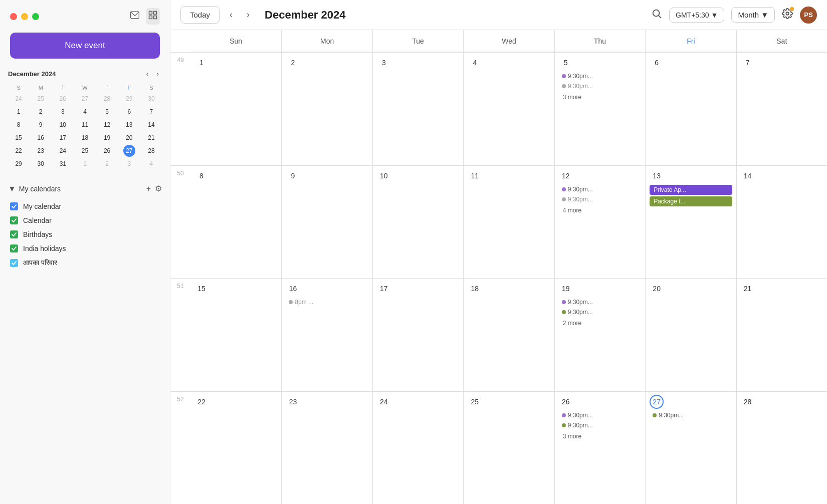 The width and height of the screenshot is (827, 504). I want to click on event-dec16-1: 8pm ..., so click(327, 302).